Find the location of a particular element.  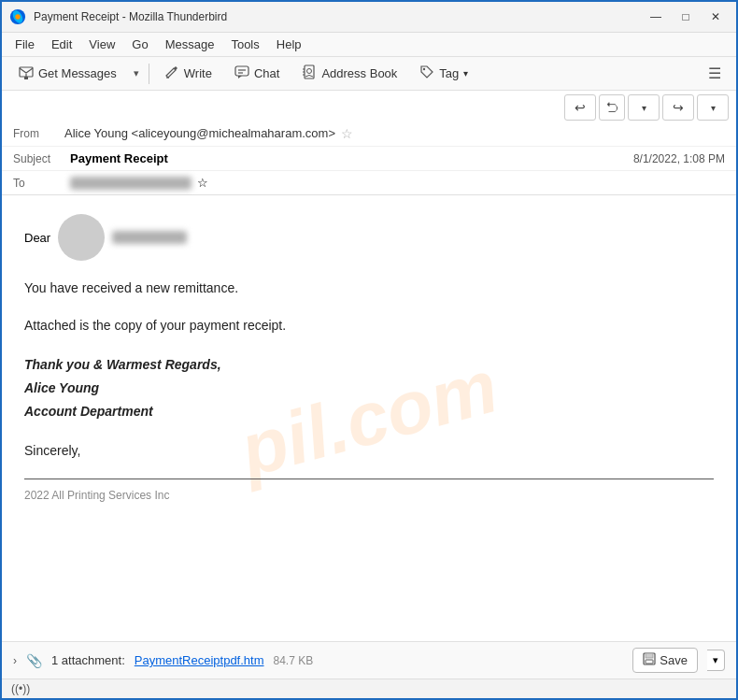

get-messages-button: Get Messages is located at coordinates (67, 73).